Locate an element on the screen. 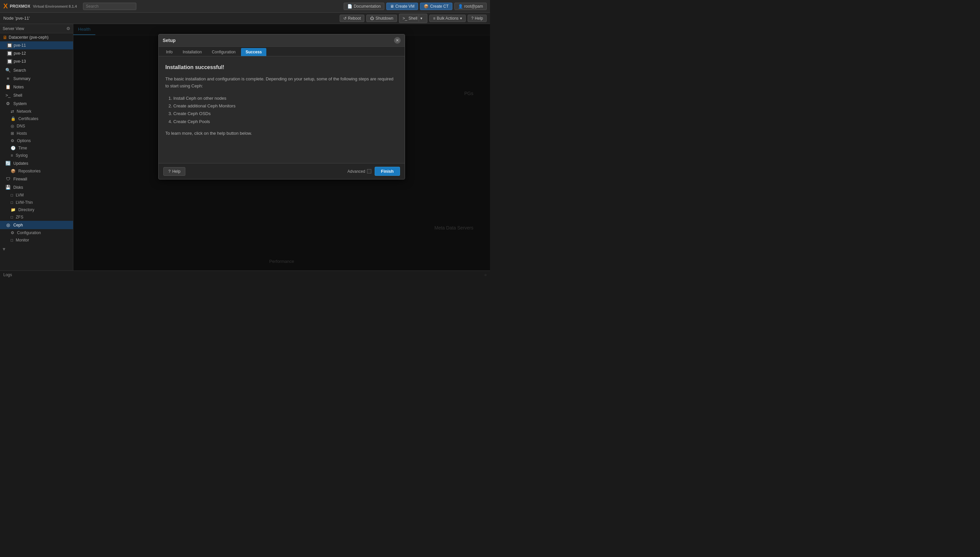  nav-syslog: ≡ Syslog is located at coordinates (37, 155).